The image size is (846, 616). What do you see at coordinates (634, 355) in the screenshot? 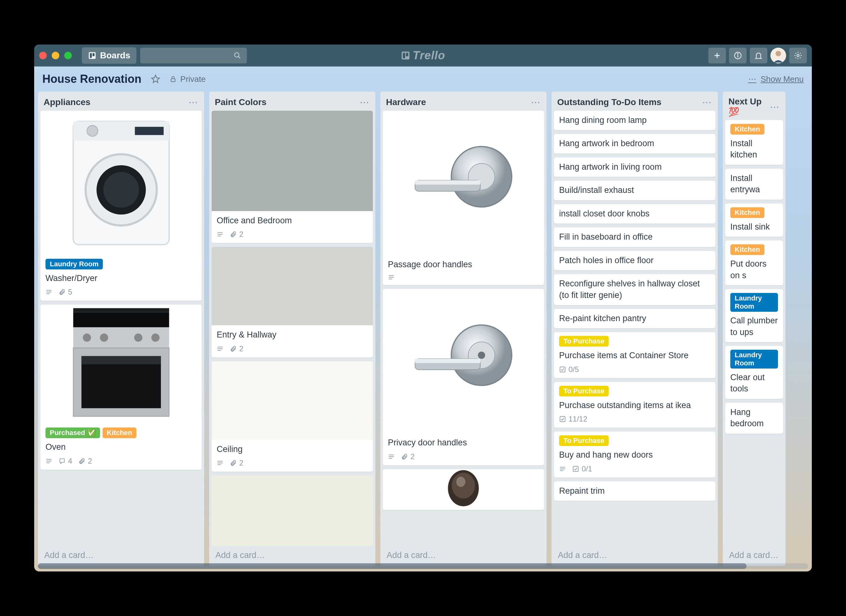
I see `card: To PurchasePurchase items at Container S…` at bounding box center [634, 355].